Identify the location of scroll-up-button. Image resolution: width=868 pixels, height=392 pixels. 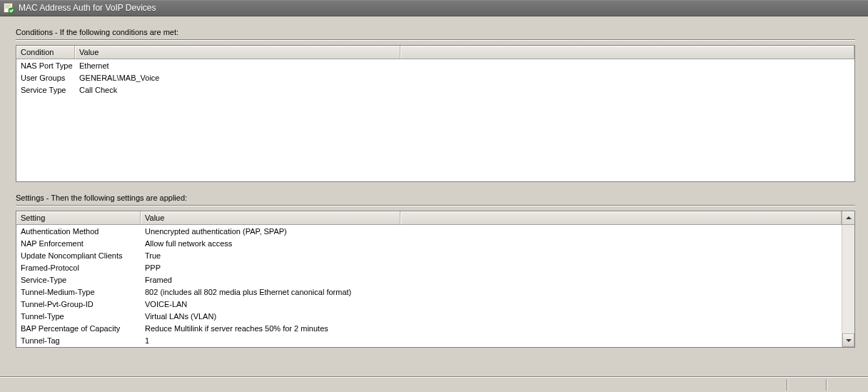
(848, 218).